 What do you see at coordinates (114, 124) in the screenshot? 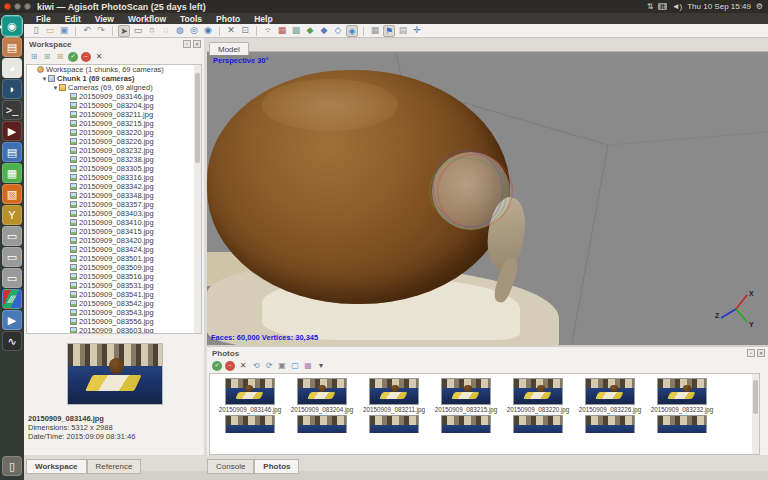
I see `tree-item-camera: 20150909_083215.jpg` at bounding box center [114, 124].